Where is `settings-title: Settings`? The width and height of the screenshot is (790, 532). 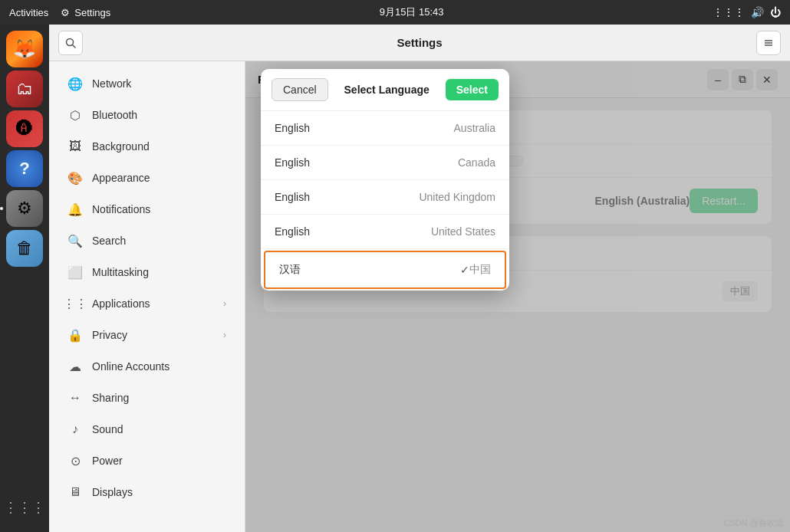
settings-title: Settings is located at coordinates (420, 43).